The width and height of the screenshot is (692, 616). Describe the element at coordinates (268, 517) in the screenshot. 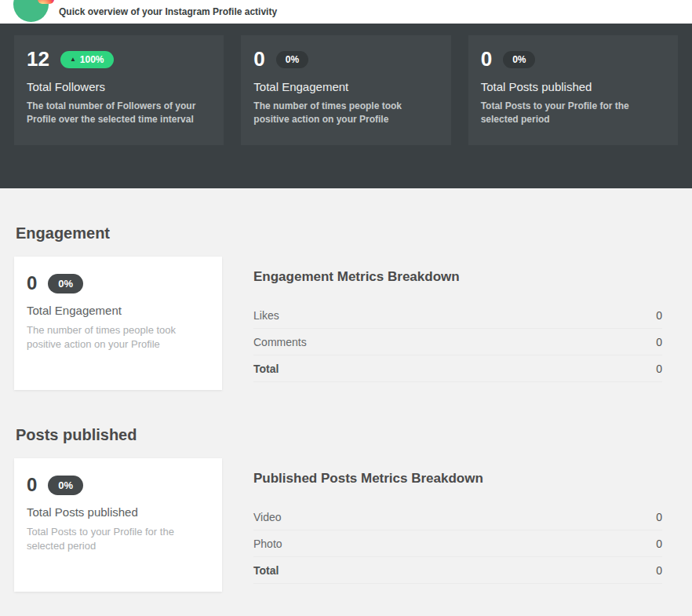

I see `row-label: Video` at that location.